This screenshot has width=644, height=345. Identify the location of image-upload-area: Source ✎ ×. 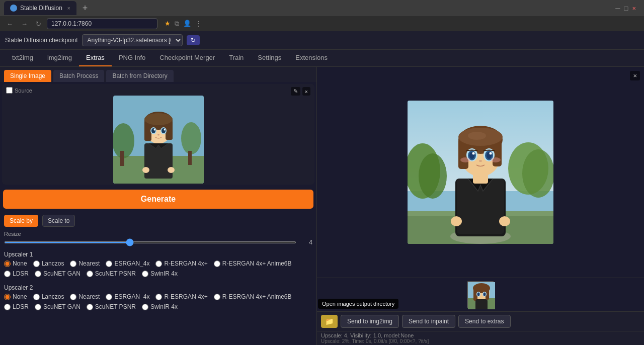
(158, 134).